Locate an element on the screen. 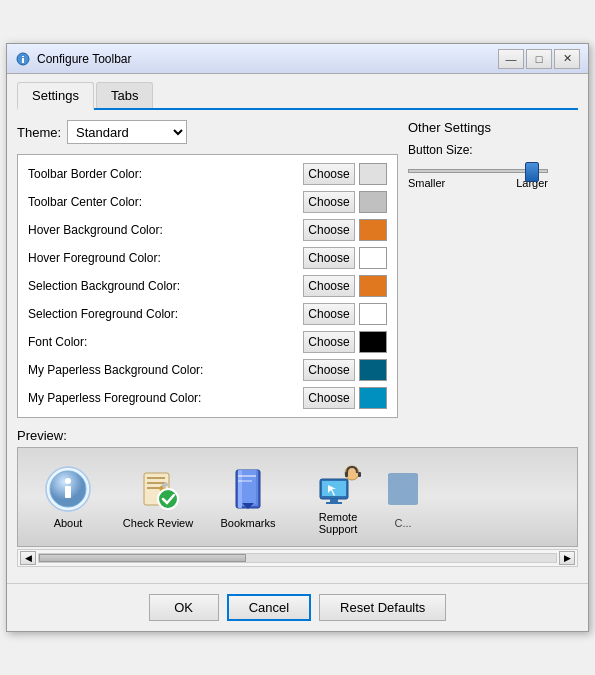 This screenshot has width=595, height=675. title-bar-controls: — □ ✕ is located at coordinates (539, 59).